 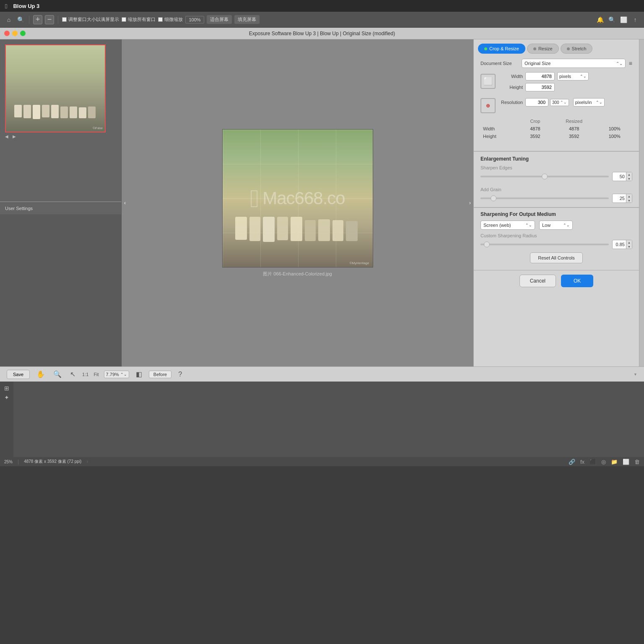 What do you see at coordinates (493, 198) in the screenshot?
I see `add-grain-thumb` at bounding box center [493, 198].